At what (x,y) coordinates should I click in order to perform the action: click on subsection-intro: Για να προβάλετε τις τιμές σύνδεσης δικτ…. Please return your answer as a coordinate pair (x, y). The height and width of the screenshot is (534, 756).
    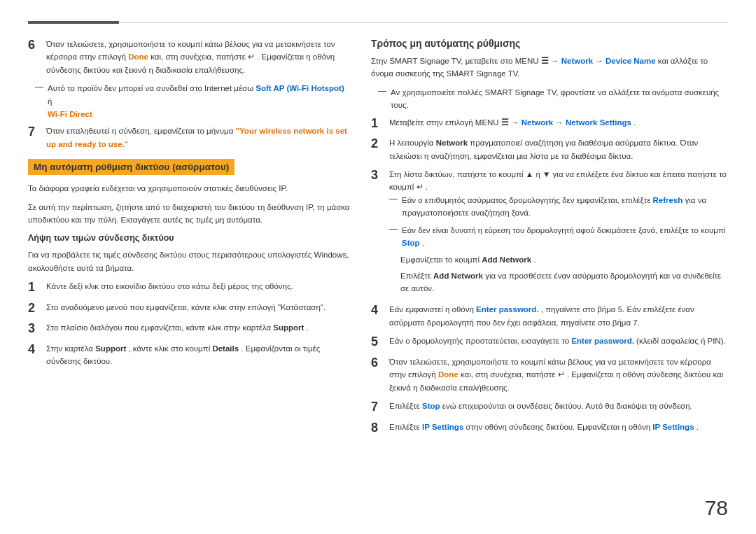
    Looking at the image, I should click on (189, 262).